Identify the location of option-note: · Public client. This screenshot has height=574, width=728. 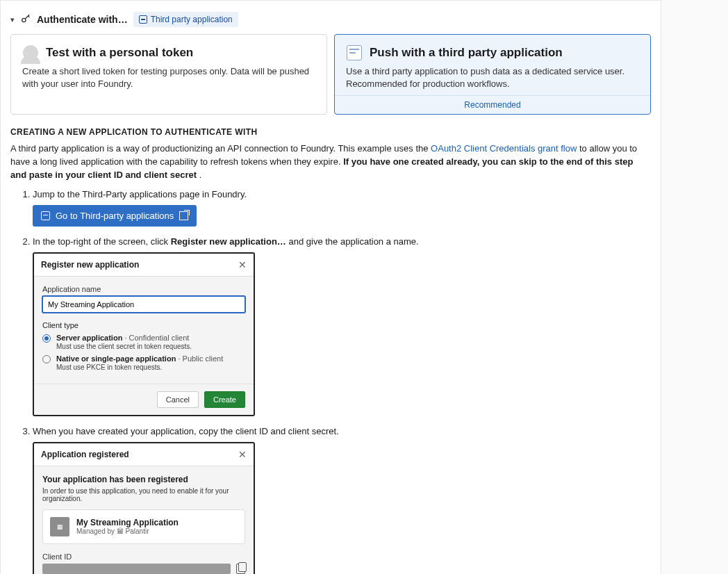
(199, 359).